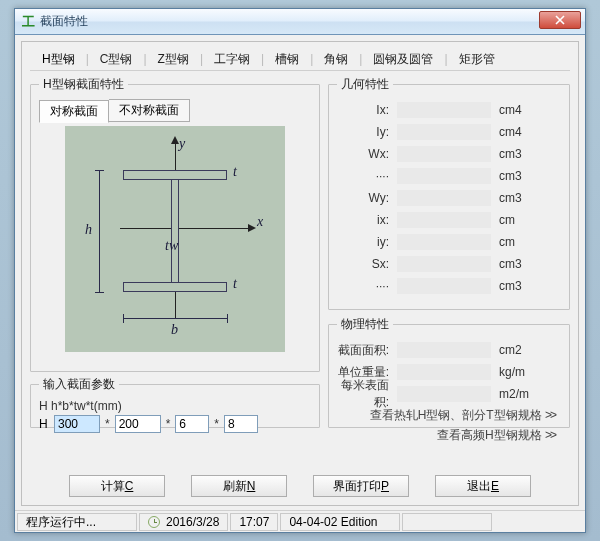  Describe the element at coordinates (77, 522) in the screenshot. I see `status-running: 程序运行中...` at that location.